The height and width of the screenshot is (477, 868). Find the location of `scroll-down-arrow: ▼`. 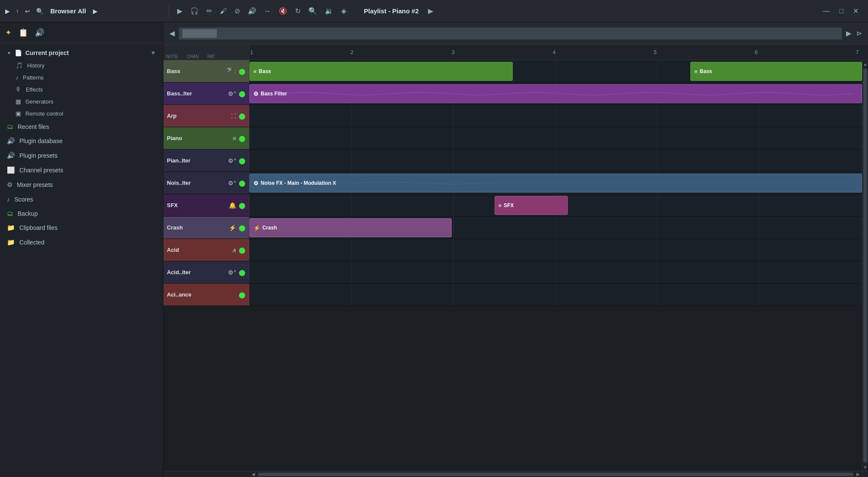

scroll-down-arrow: ▼ is located at coordinates (865, 467).